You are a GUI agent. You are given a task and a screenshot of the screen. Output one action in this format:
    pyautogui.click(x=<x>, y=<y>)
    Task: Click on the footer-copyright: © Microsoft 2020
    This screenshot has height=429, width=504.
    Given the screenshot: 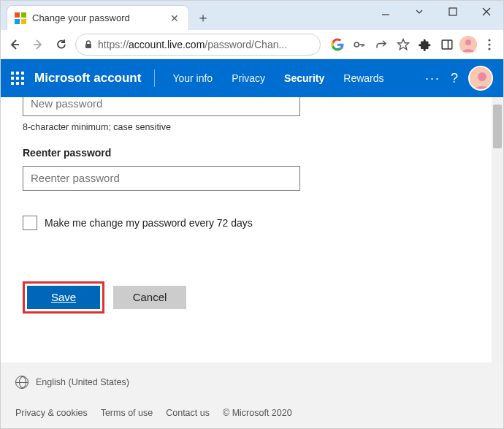 What is the action you would take?
    pyautogui.click(x=257, y=413)
    